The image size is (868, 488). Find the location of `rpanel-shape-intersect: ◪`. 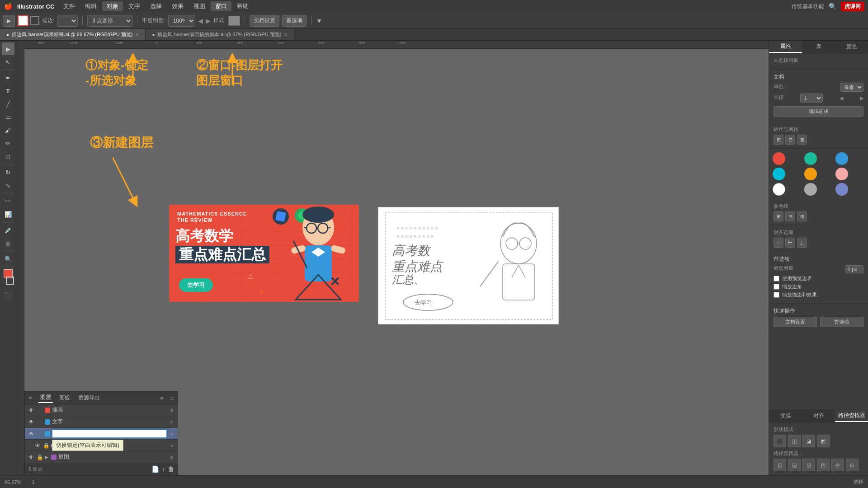

rpanel-shape-intersect: ◪ is located at coordinates (809, 441).